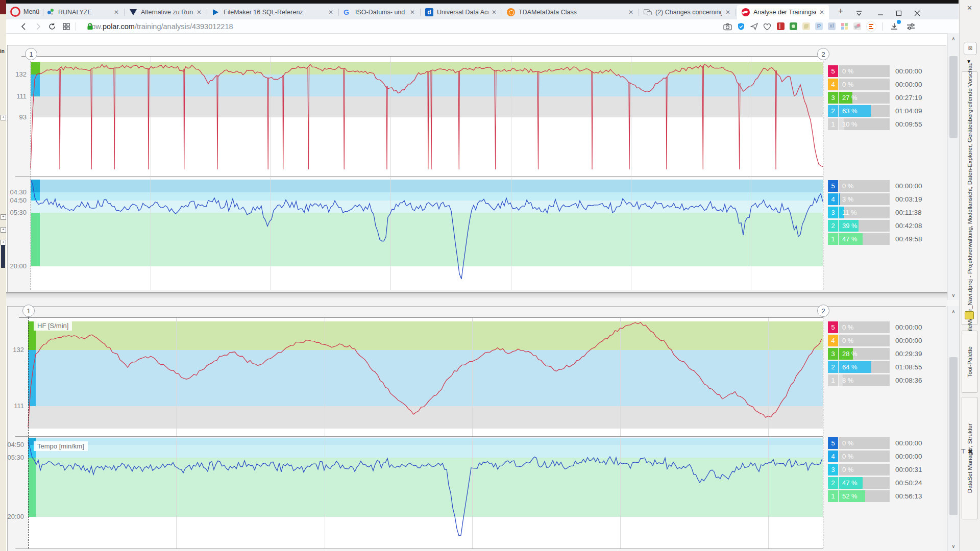 This screenshot has width=980, height=551. Describe the element at coordinates (917, 13) in the screenshot. I see `close-button` at that location.